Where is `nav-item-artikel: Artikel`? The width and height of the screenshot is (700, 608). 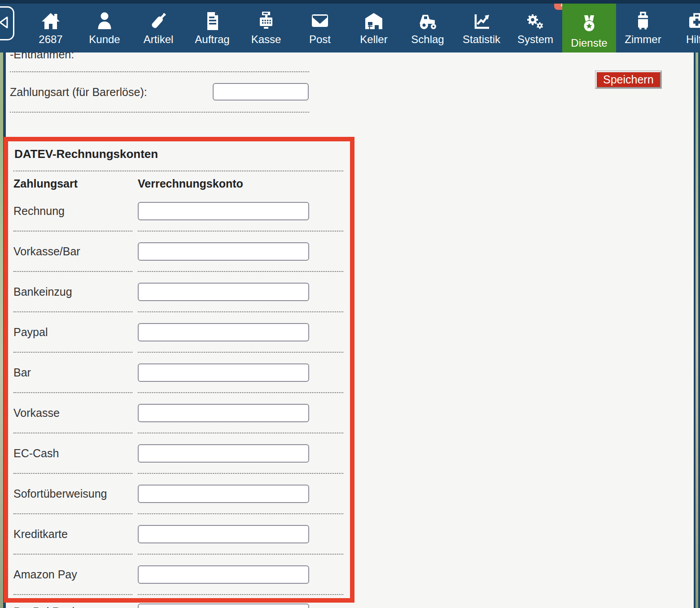 nav-item-artikel: Artikel is located at coordinates (158, 26).